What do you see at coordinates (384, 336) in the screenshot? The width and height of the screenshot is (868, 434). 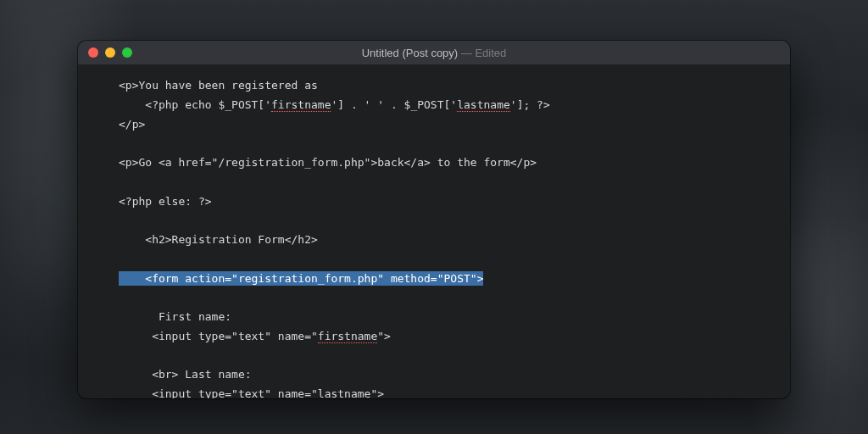 I see `code-line: ">` at bounding box center [384, 336].